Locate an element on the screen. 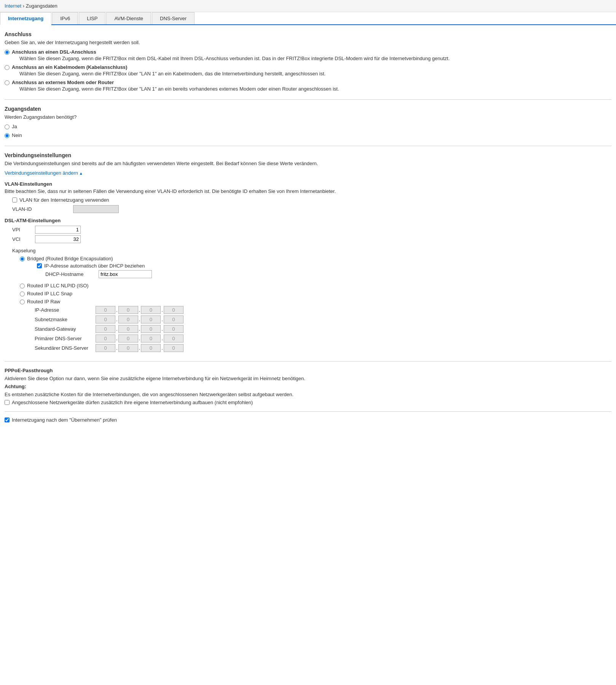 The width and height of the screenshot is (616, 685). vci-label: VCI is located at coordinates (24, 239).